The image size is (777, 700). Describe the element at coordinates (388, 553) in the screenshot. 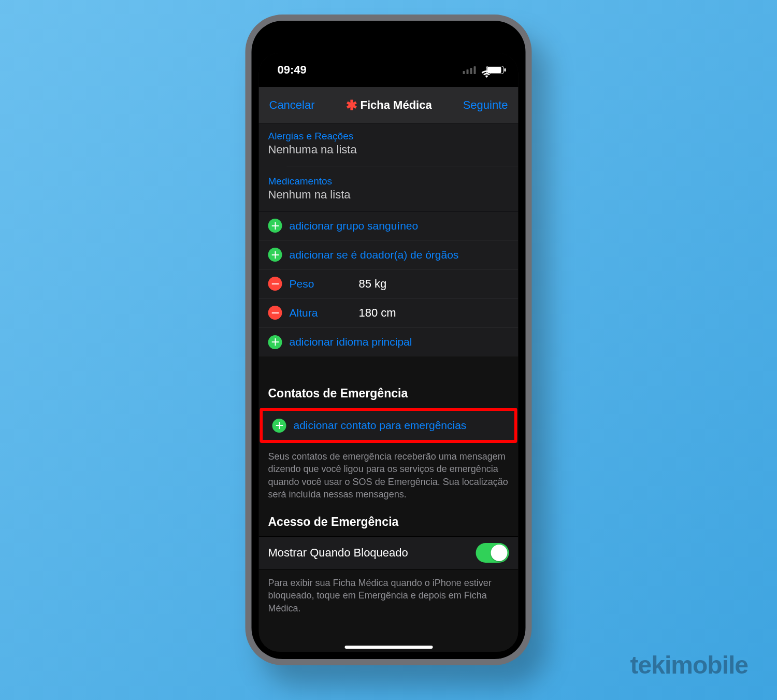

I see `show-when-locked-row: Mostrar Quando Bloqueado` at that location.